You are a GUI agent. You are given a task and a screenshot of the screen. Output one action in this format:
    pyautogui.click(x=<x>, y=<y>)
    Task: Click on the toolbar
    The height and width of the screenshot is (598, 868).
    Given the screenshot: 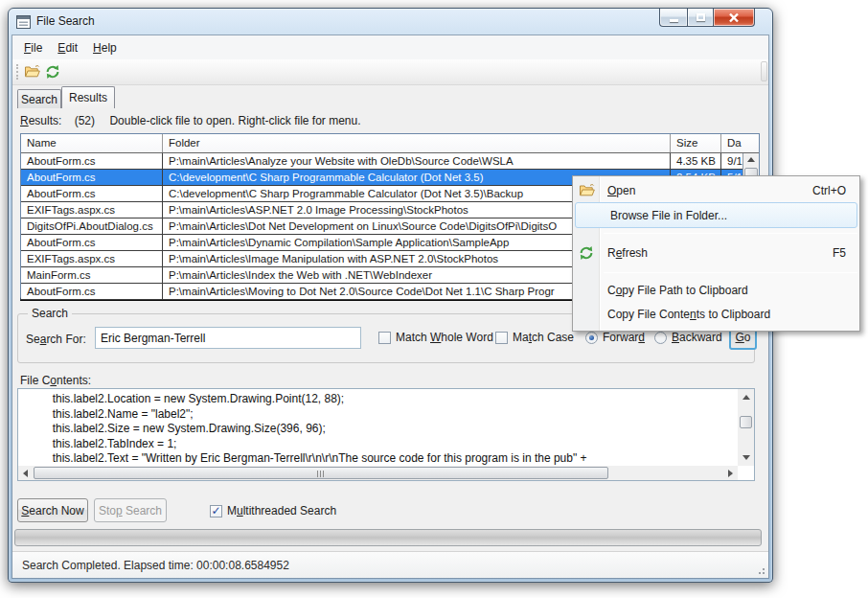 What is the action you would take?
    pyautogui.click(x=391, y=73)
    